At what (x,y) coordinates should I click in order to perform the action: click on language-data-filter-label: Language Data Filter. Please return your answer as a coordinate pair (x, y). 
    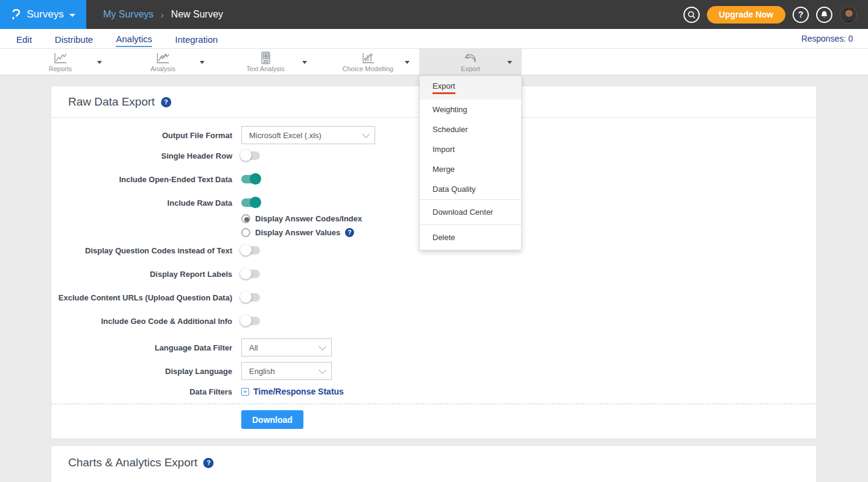
    Looking at the image, I should click on (142, 347).